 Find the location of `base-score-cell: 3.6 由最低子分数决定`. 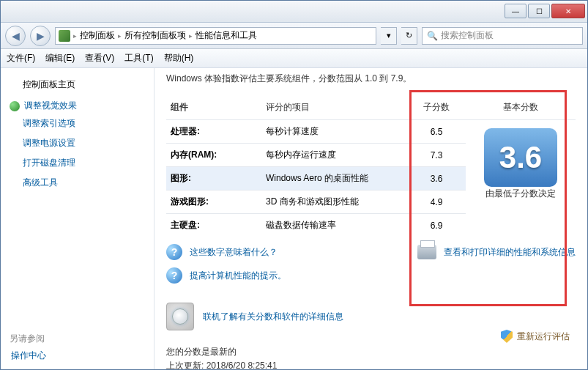

base-score-cell: 3.6 由最低子分数决定 is located at coordinates (521, 179).